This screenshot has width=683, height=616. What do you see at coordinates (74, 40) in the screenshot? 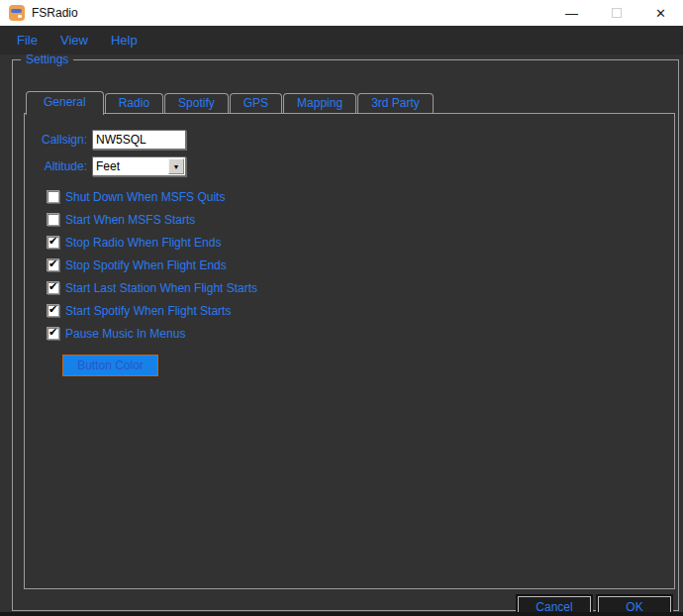
I see `menu-view: View` at bounding box center [74, 40].